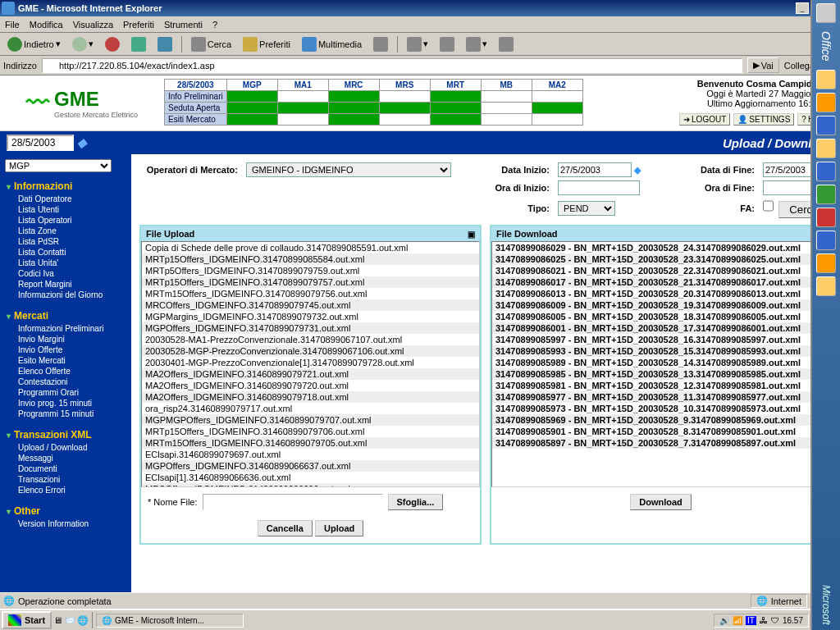  Describe the element at coordinates (293, 502) in the screenshot. I see `nome-file-input` at that location.